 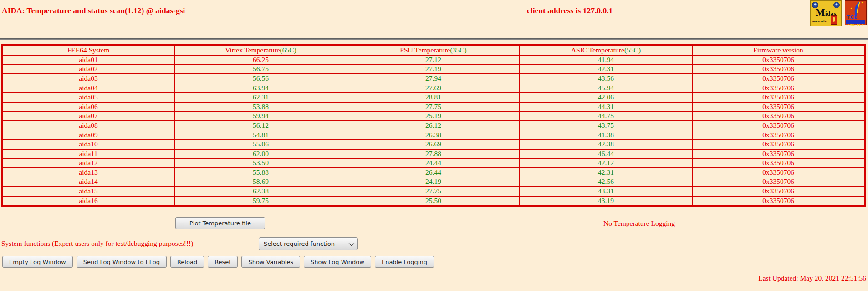 I want to click on fee64-name: aida13, so click(x=88, y=172).